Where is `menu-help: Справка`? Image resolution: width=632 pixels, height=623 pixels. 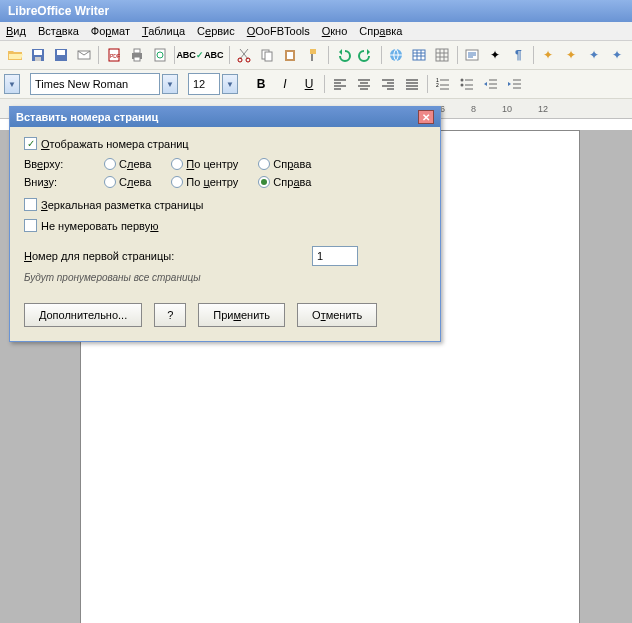
menu-help: Справка is located at coordinates (380, 31).